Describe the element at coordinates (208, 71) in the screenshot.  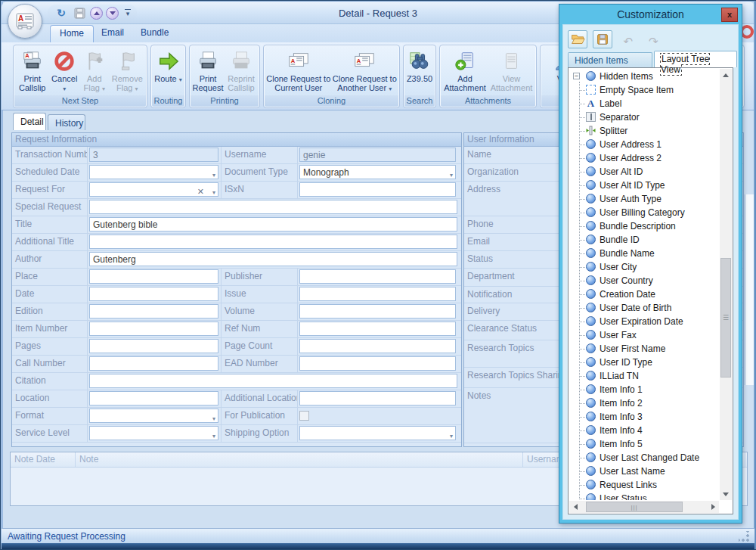
I see `print-request-button: Print Request` at that location.